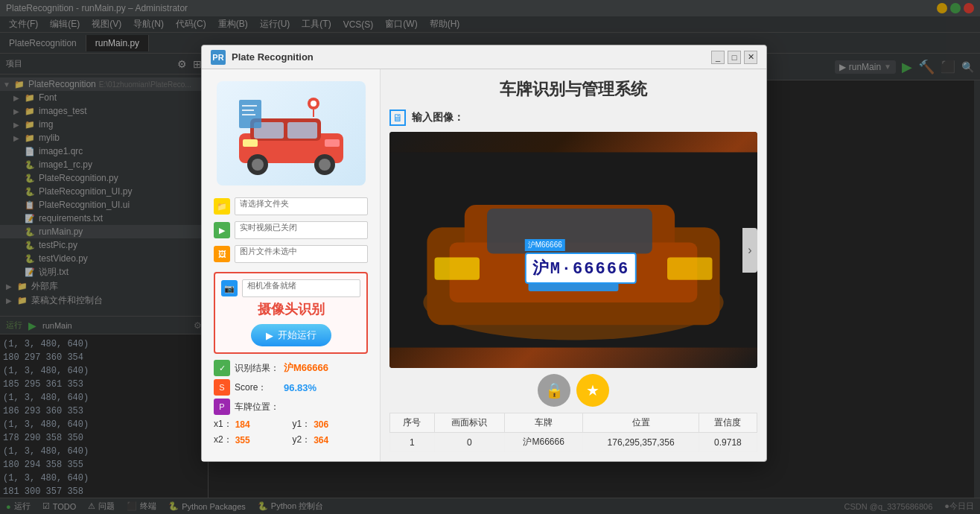  I want to click on tree-item-mylib: ▶ 📁 mylib, so click(104, 138).